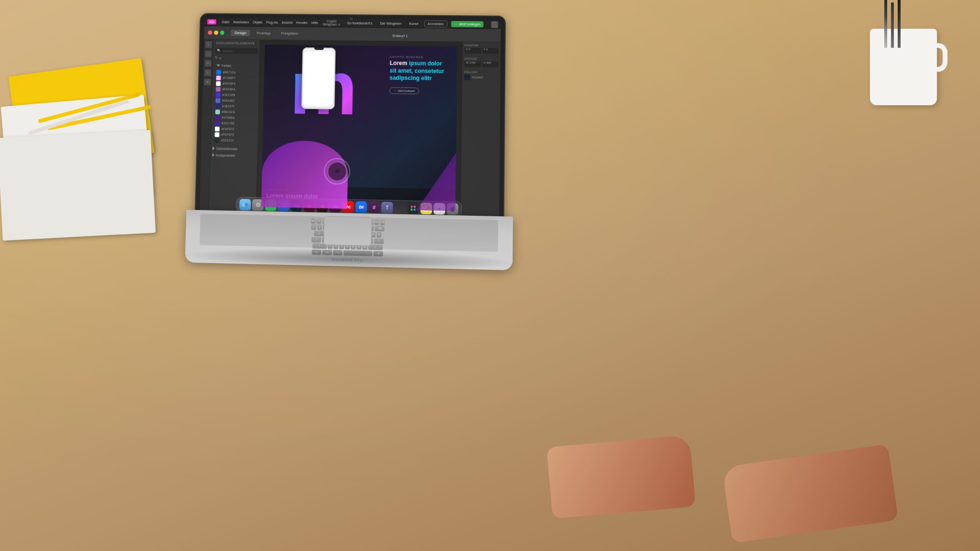 This screenshot has height=551, width=980. I want to click on y-input: Y 0, so click(490, 51).